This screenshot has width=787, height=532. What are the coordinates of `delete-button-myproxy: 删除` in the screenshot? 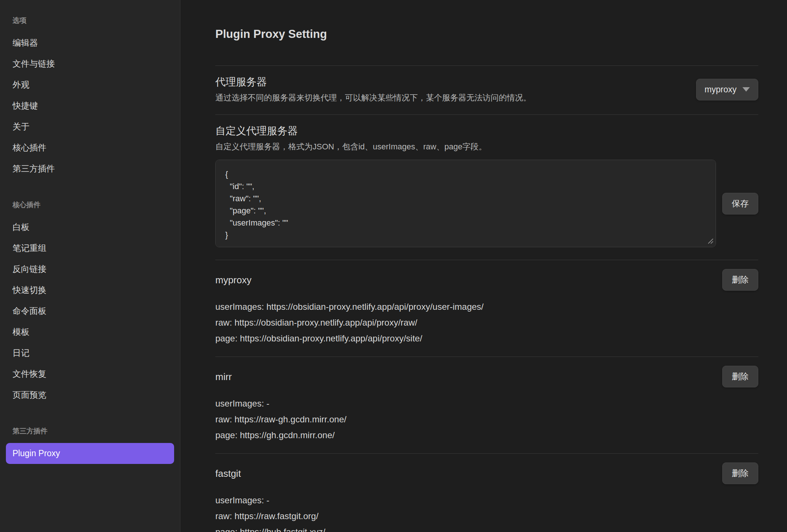 It's located at (740, 280).